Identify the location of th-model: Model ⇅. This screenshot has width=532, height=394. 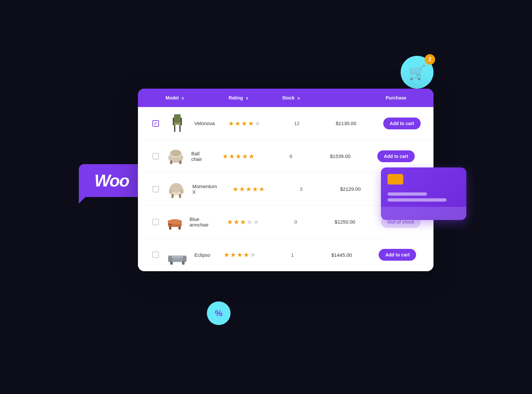
(187, 98).